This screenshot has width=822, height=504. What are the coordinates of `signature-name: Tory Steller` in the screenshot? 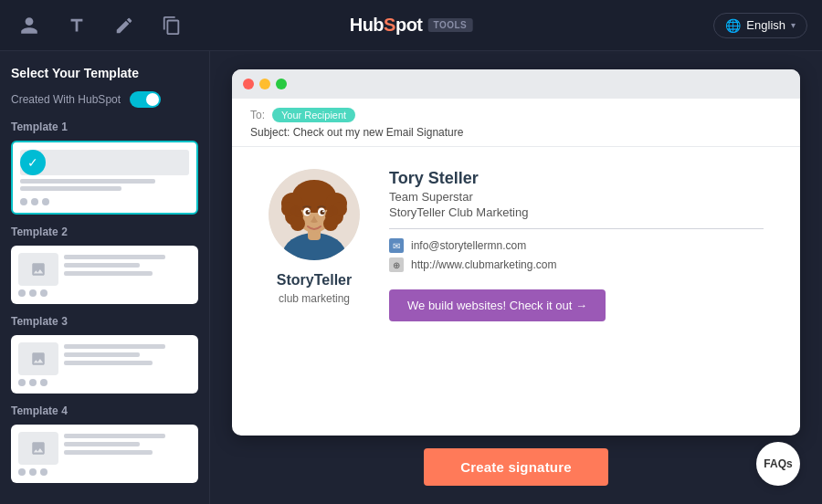 It's located at (576, 179).